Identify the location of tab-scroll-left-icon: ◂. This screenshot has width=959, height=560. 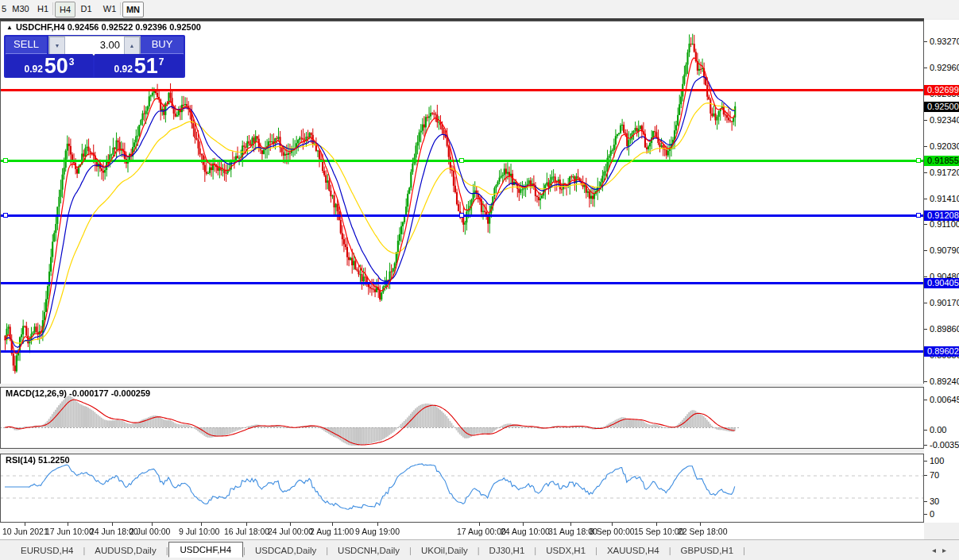
(938, 550).